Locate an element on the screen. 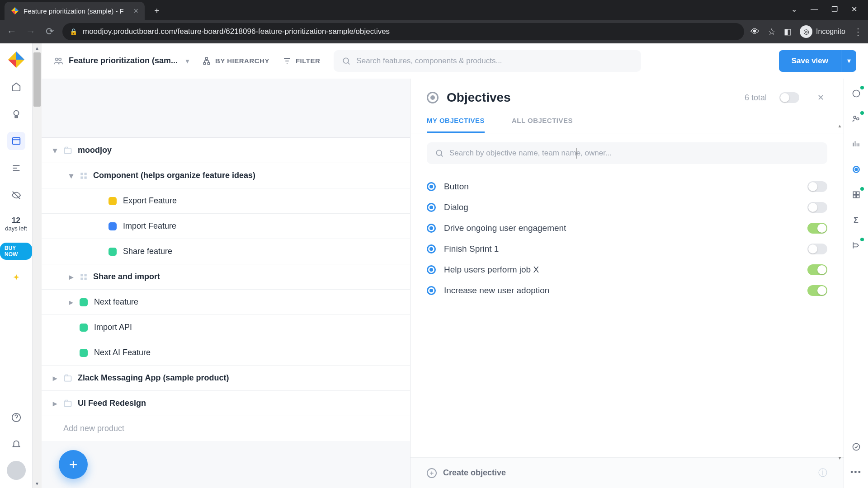 The height and width of the screenshot is (488, 868). features-icon is located at coordinates (16, 141).